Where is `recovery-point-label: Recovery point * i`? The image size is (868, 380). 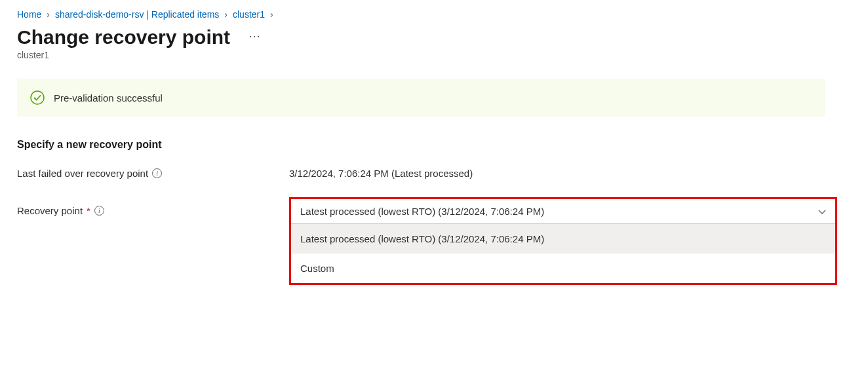
recovery-point-label: Recovery point * i is located at coordinates (153, 207).